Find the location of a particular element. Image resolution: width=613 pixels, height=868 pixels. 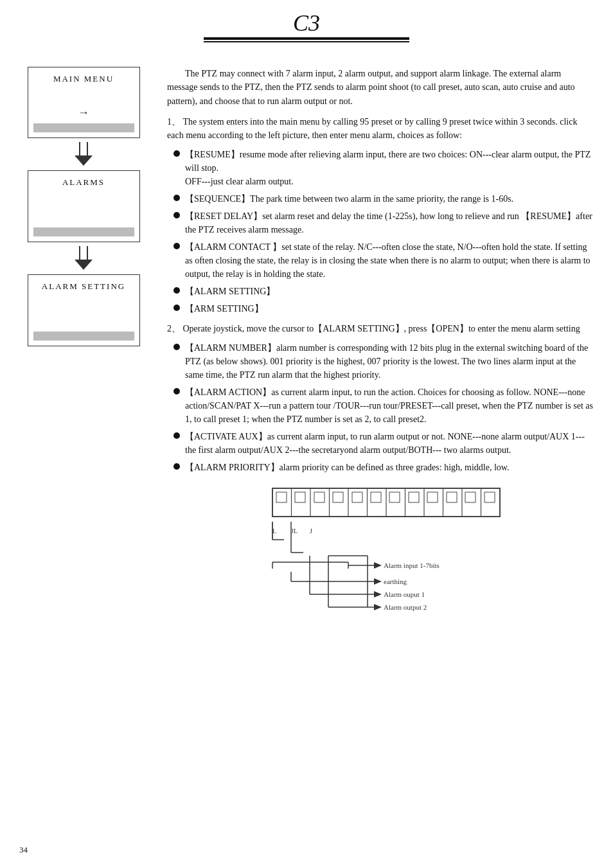

svg-text: Alarm input 1-7bits is located at coordinates (411, 565).